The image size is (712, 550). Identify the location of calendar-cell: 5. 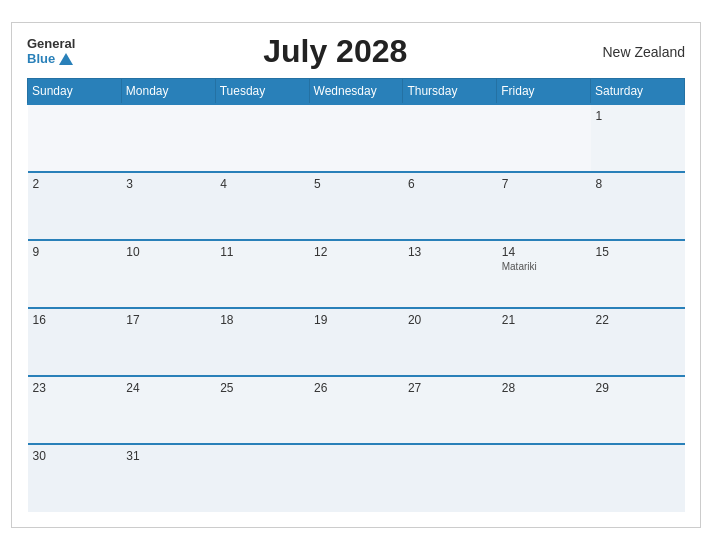
(356, 206).